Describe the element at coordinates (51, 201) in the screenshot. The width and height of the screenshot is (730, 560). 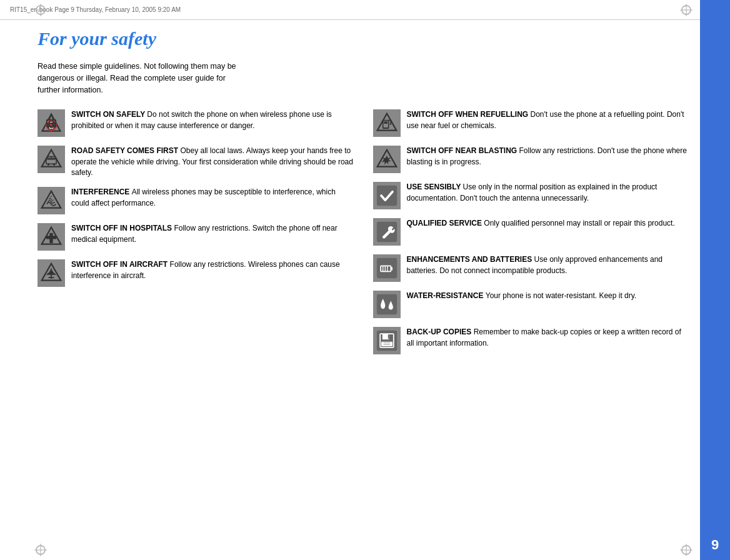
I see `icon-interference` at that location.